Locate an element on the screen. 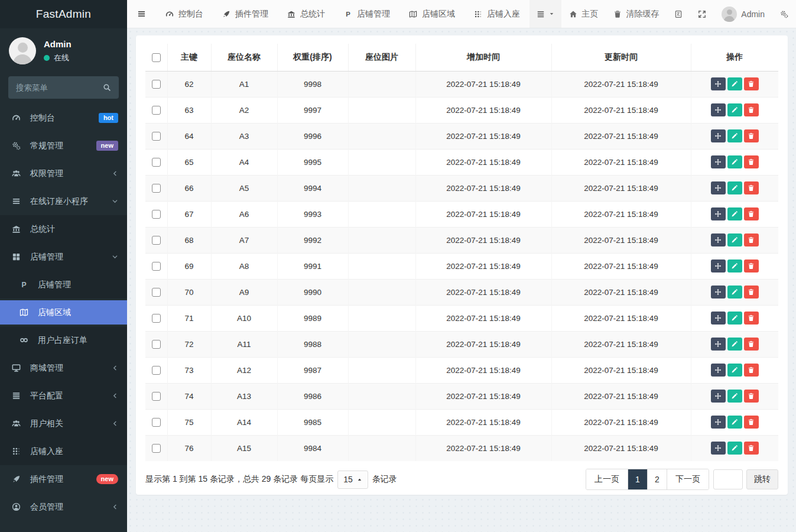 This screenshot has height=532, width=796. sidebar-item-shop-manage: 店铺管理 is located at coordinates (64, 257).